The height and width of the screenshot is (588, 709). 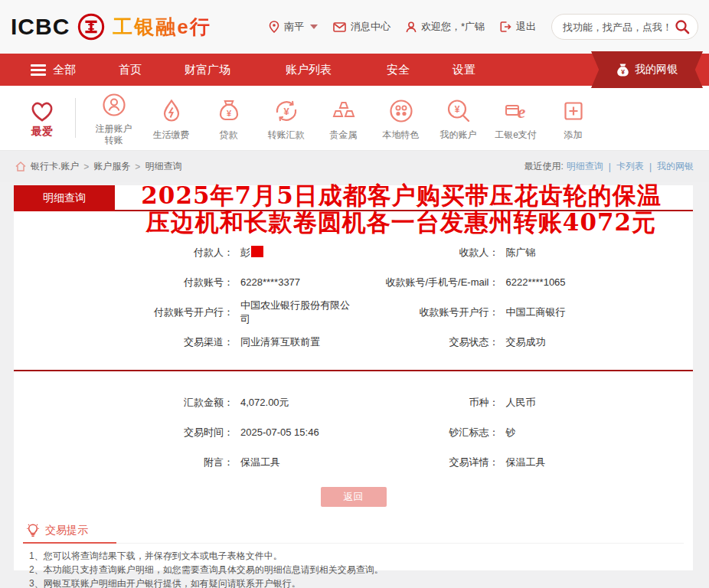 I want to click on breadcrumb-bank-card-account: 银行卡.账户, so click(x=55, y=167).